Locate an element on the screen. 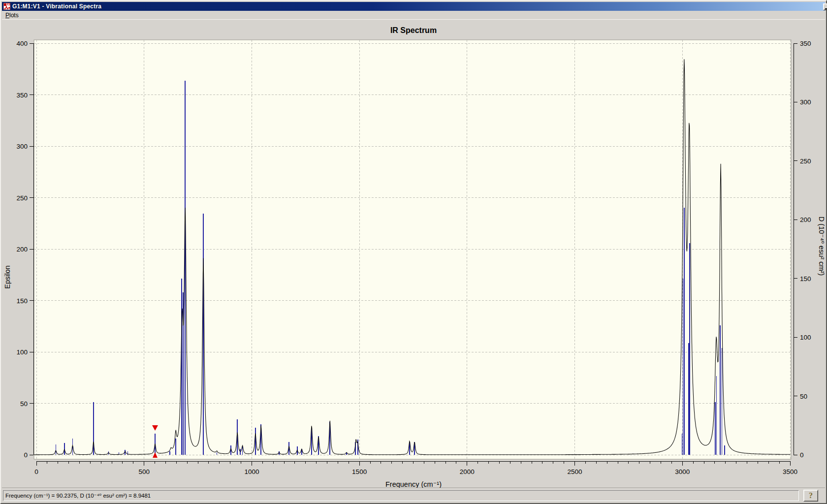  menu-item-plots: Plots is located at coordinates (12, 15).